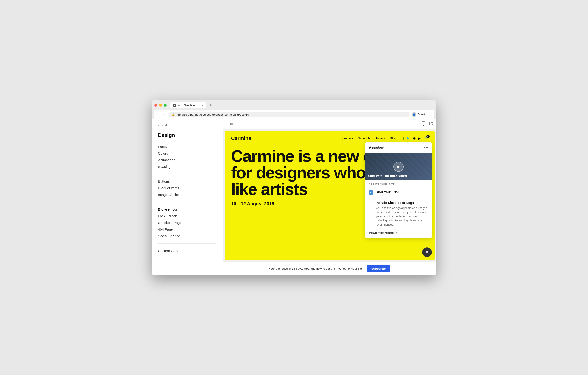 The image size is (588, 375). Describe the element at coordinates (399, 184) in the screenshot. I see `checklist-section-label: CREATE YOUR SITE` at that location.